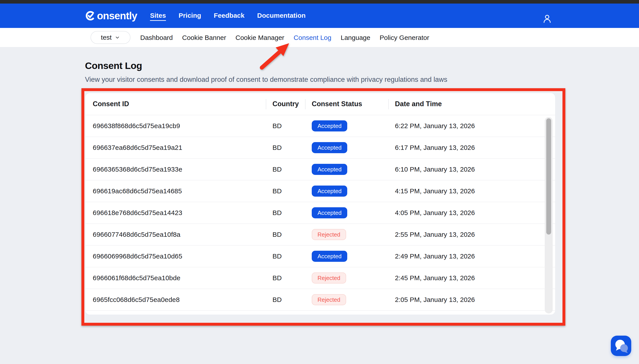  What do you see at coordinates (353, 104) in the screenshot?
I see `column-header-consent-status: Consent Status` at bounding box center [353, 104].